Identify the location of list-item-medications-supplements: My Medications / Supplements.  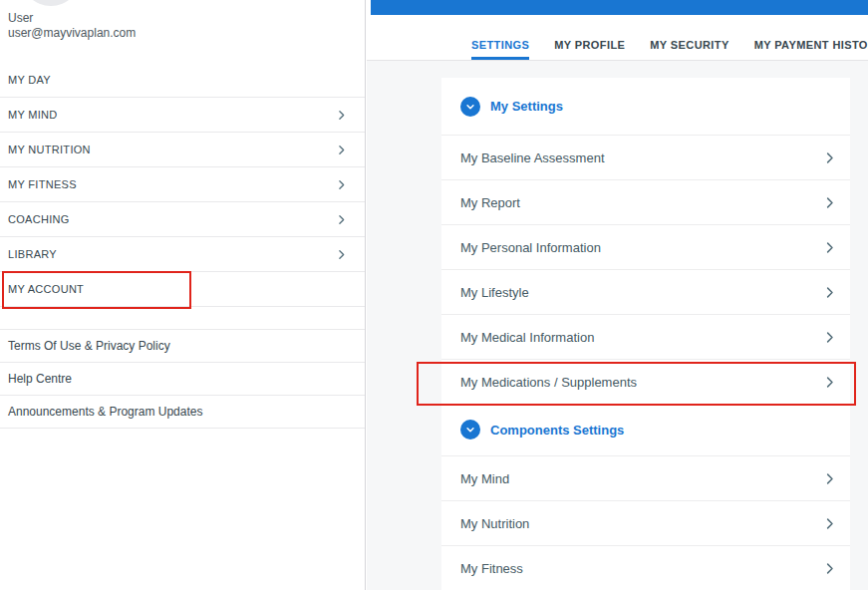
(646, 381).